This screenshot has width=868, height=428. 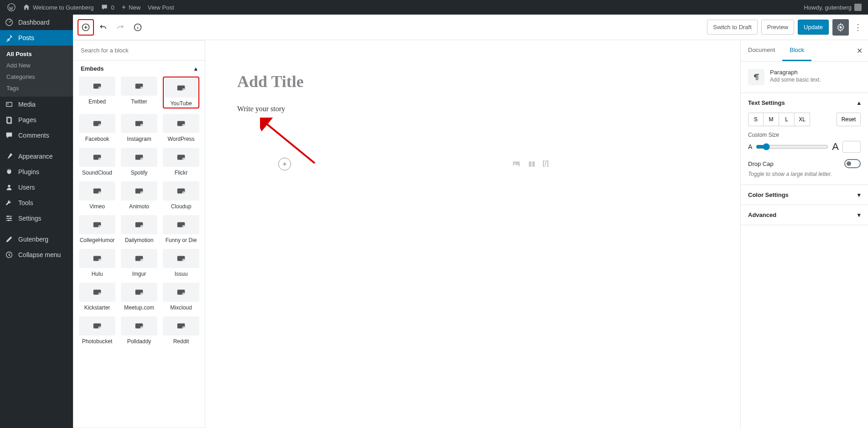 I want to click on comments-link: 0, so click(x=108, y=7).